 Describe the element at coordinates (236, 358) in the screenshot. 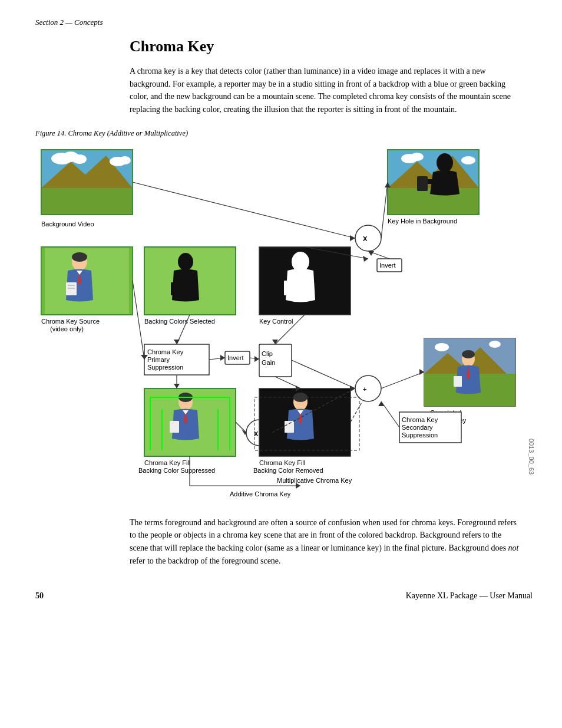

I see `svg-text: Invert` at that location.